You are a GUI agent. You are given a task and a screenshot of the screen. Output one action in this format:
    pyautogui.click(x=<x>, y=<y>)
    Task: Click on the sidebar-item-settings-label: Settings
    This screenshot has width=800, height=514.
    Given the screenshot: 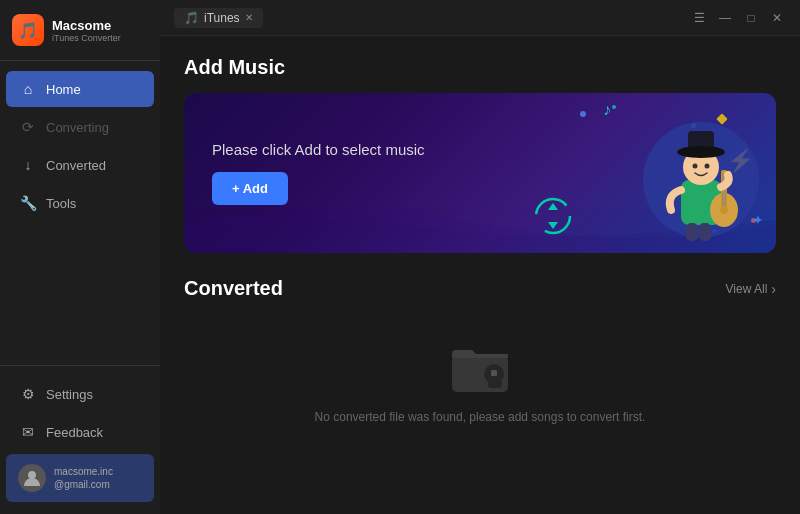 What is the action you would take?
    pyautogui.click(x=70, y=394)
    